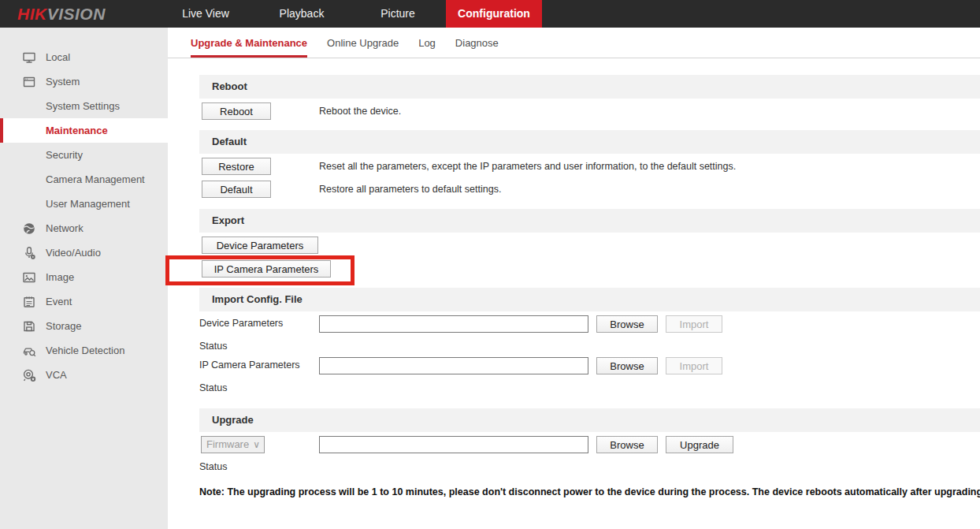 The width and height of the screenshot is (980, 529). I want to click on import-device-parameters-label: Device Parameters, so click(241, 323).